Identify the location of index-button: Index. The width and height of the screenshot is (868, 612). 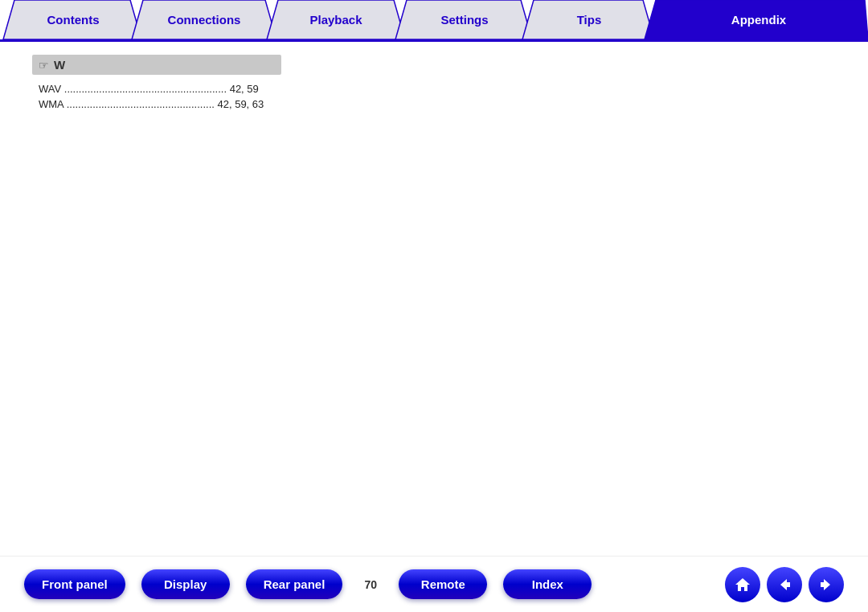
(547, 584).